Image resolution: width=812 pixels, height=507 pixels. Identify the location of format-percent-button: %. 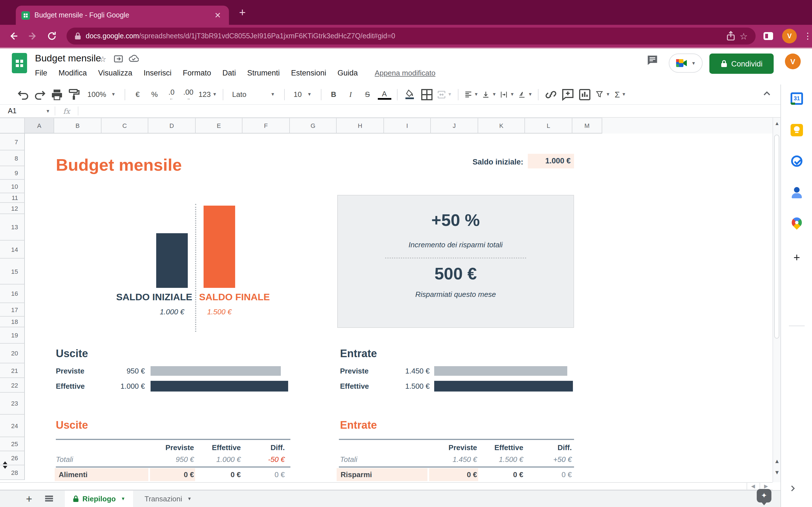
(154, 95).